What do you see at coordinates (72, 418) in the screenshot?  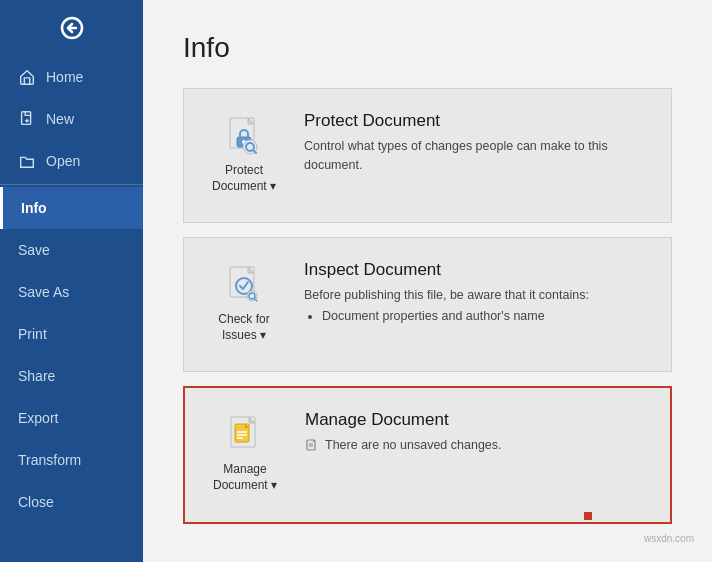 I see `sidebar-item-export: Export` at bounding box center [72, 418].